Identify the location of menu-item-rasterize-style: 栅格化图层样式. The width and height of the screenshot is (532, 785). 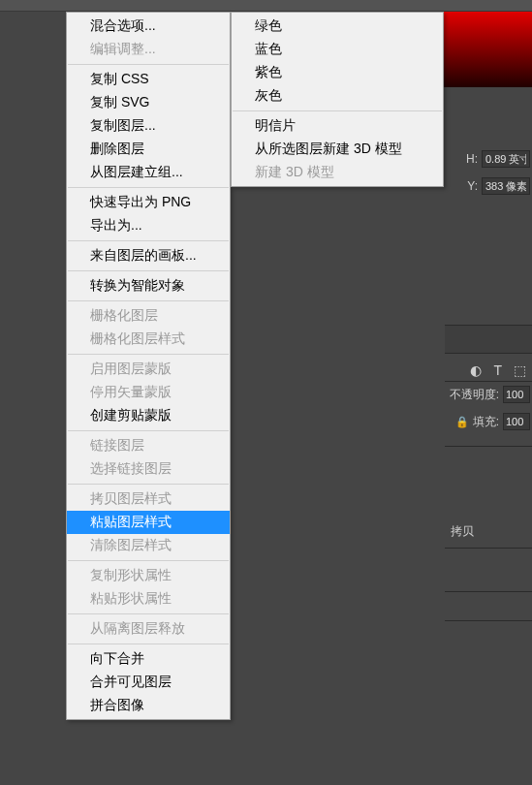
(148, 339).